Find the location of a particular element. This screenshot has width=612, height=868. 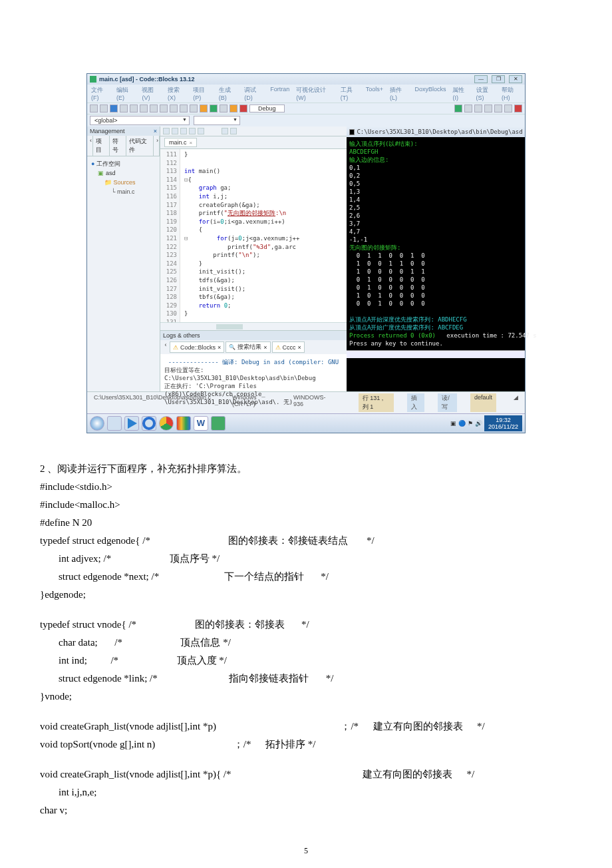

menu-item: 生成(B) is located at coordinates (228, 93).